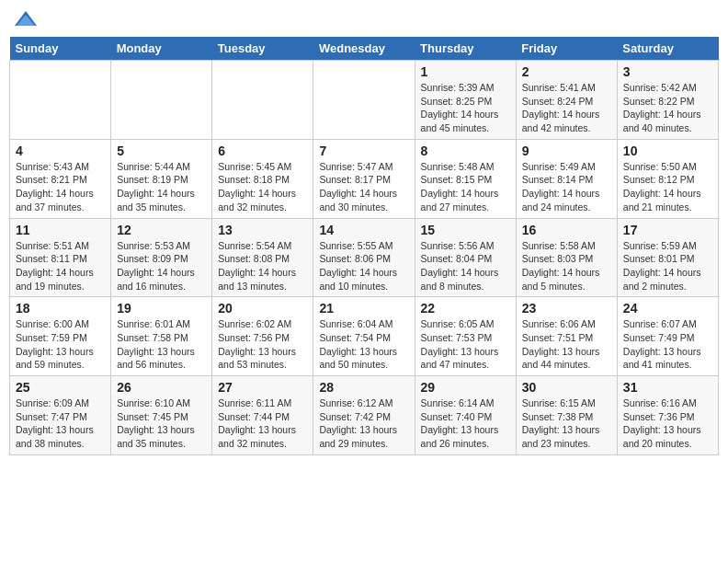  Describe the element at coordinates (566, 72) in the screenshot. I see `day-number: 2` at that location.